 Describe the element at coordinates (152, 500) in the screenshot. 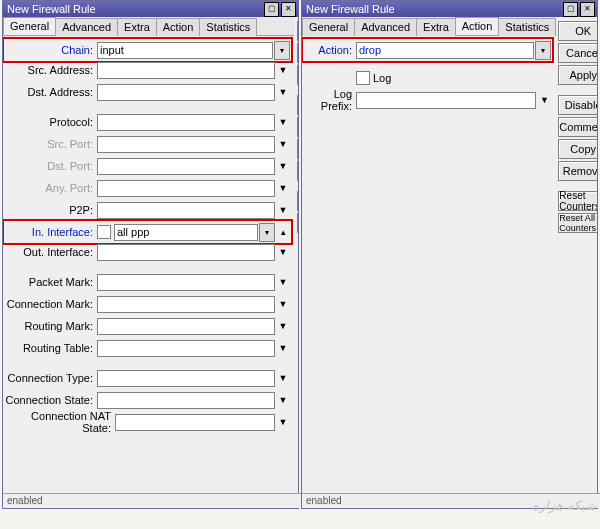

I see `status-bar: enabled` at that location.